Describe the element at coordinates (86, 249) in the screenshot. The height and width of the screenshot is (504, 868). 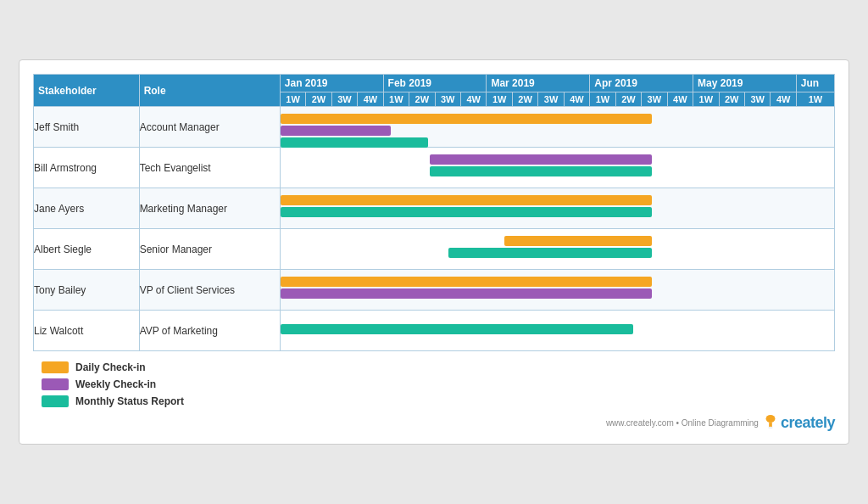
I see `stakeholder-name-3: Albert Siegle` at that location.